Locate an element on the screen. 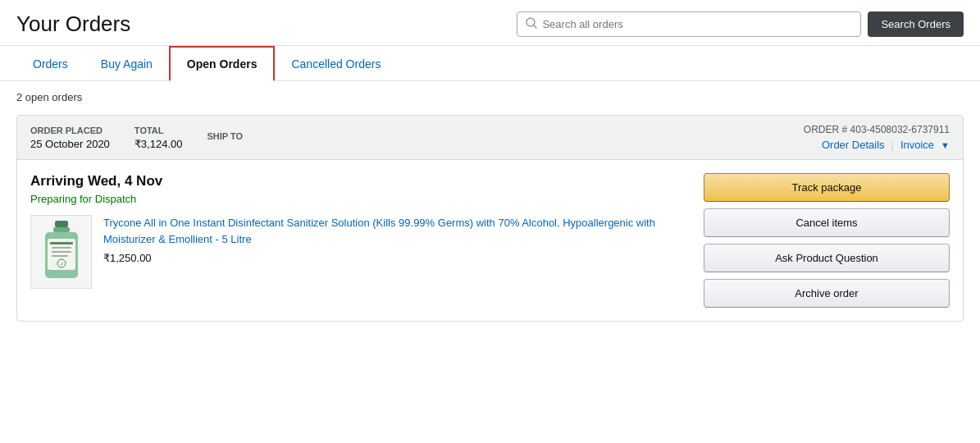  tab-buy-again: Buy Again is located at coordinates (126, 64).